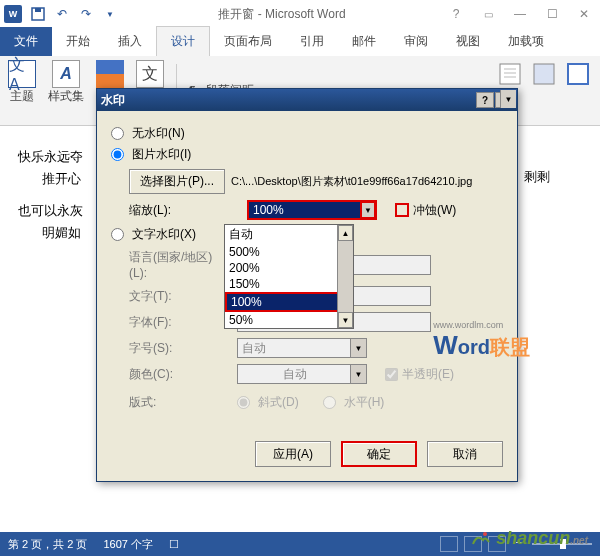 This screenshot has width=600, height=556. Describe the element at coordinates (456, 14) in the screenshot. I see `help-icon: ?` at that location.